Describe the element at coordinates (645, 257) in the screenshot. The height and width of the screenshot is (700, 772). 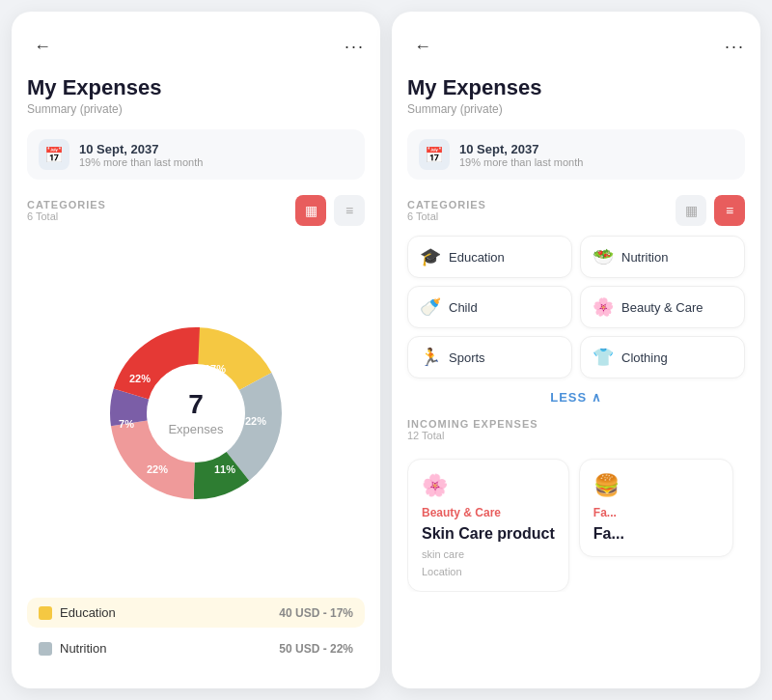
I see `category-name-nutrition: Nutrition` at that location.